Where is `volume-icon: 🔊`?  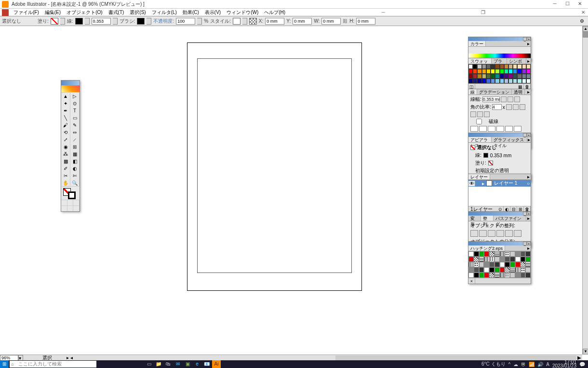 volume-icon: 🔊 is located at coordinates (540, 365).